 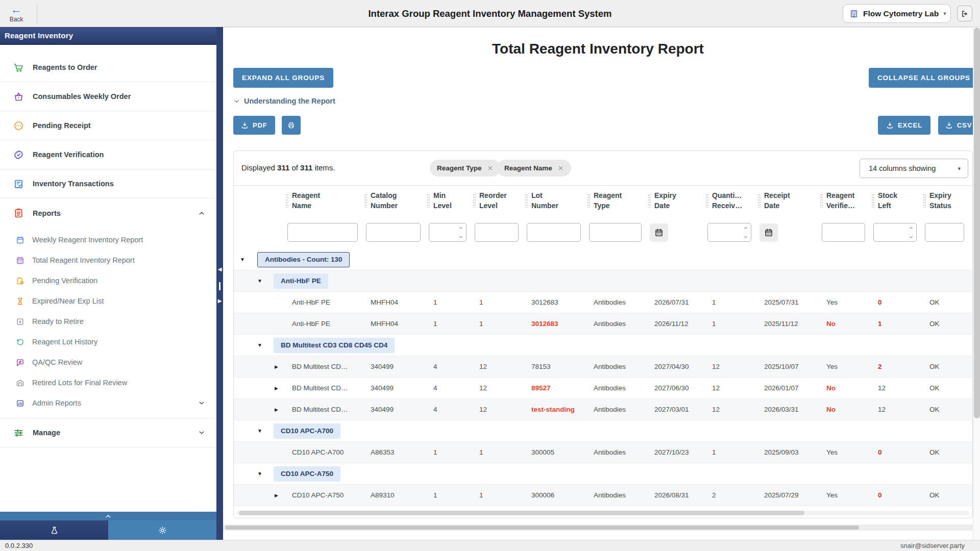 I want to click on column-header-expiry: ExpiryDate, so click(x=678, y=201).